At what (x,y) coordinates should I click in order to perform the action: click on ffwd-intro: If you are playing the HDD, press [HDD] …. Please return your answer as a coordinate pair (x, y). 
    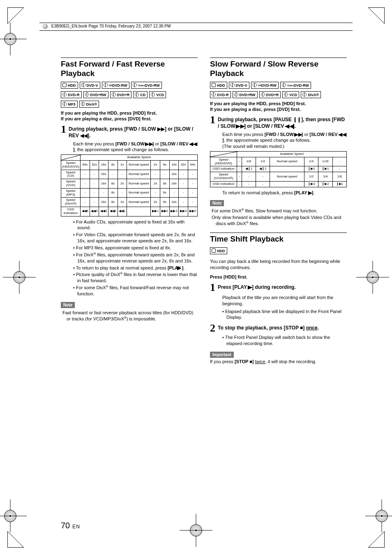
    Looking at the image, I should click on (129, 116).